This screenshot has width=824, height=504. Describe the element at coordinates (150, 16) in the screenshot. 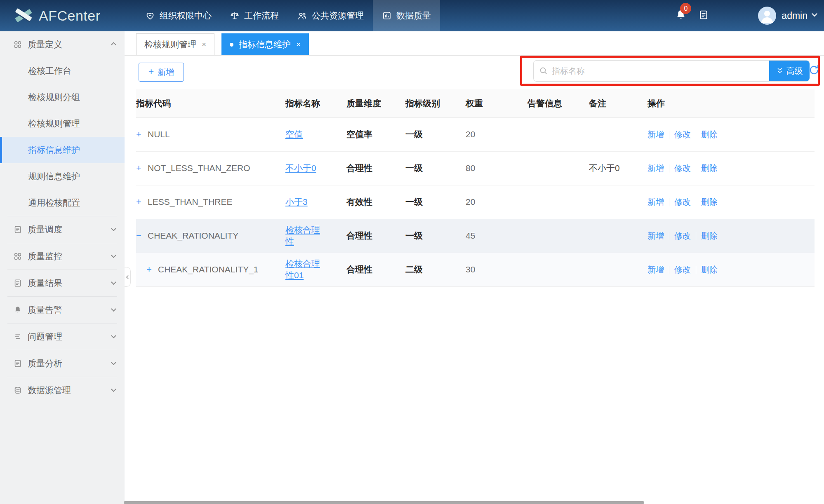

I see `heart-icon` at that location.